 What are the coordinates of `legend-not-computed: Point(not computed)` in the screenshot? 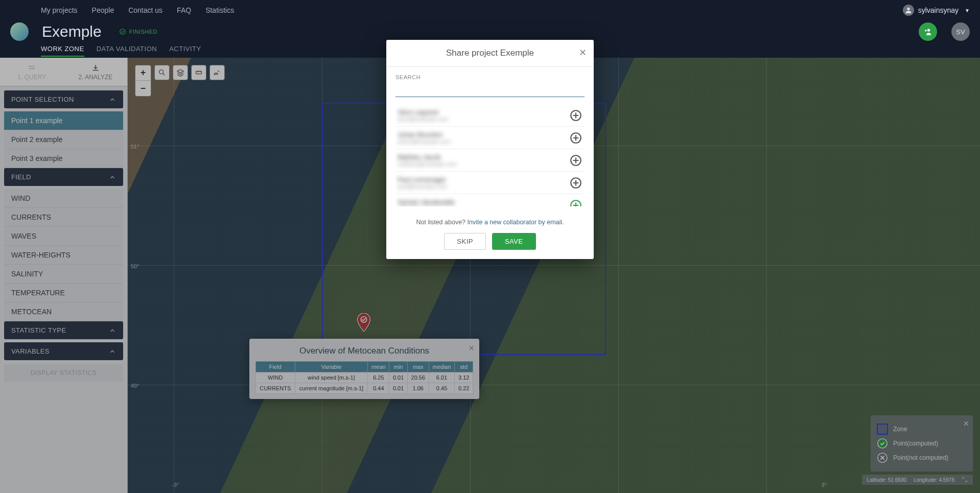 It's located at (922, 458).